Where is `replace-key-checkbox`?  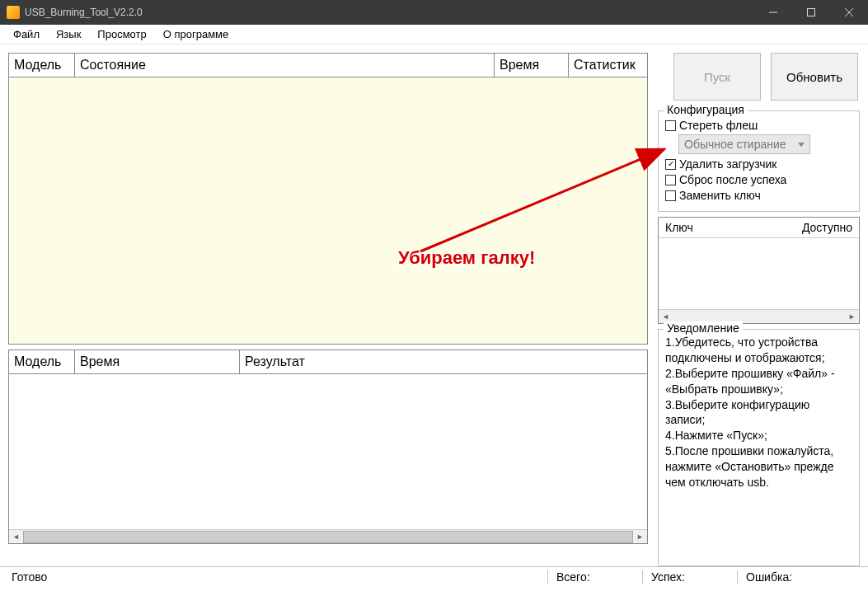 replace-key-checkbox is located at coordinates (671, 196).